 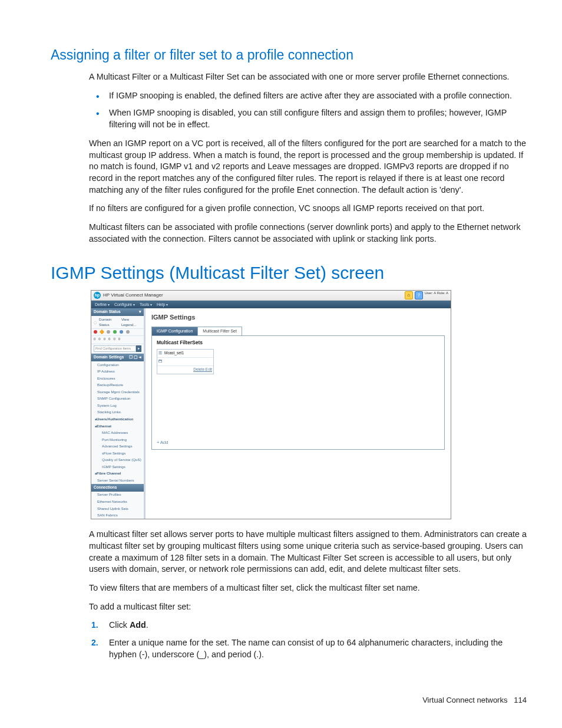 I want to click on sidebar-item: Quality of Service (QoS), so click(x=118, y=460).